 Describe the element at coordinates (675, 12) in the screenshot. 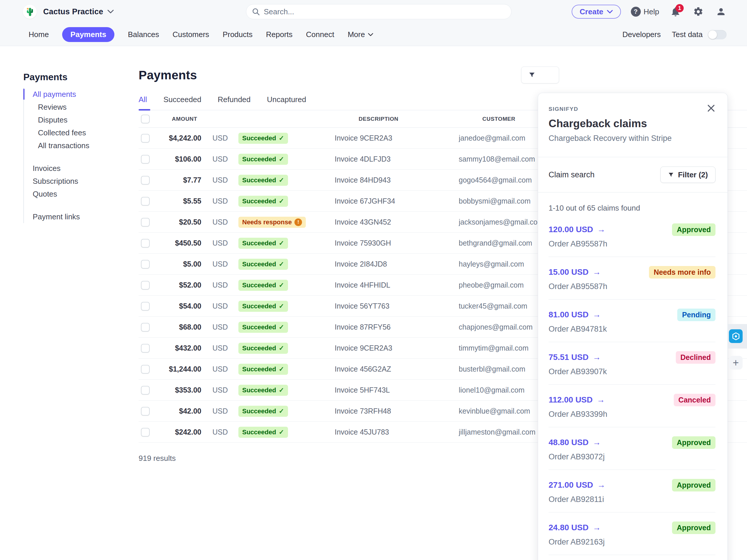

I see `notifications-button: 1` at that location.